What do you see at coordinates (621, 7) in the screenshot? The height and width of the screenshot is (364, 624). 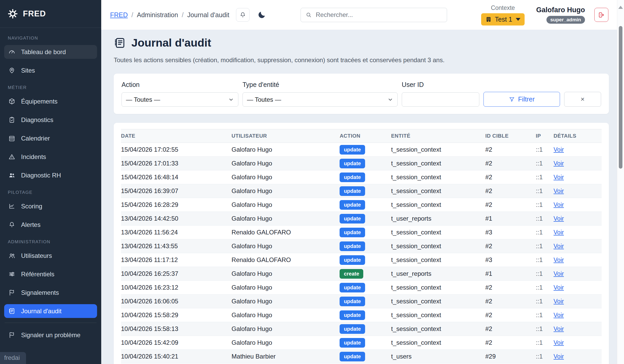 I see `scroll-up-arrow` at bounding box center [621, 7].